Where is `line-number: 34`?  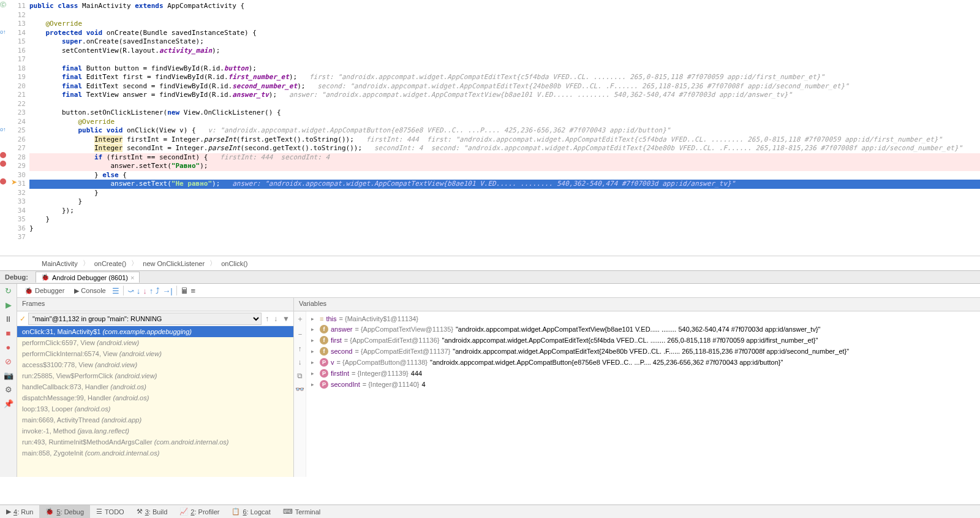 line-number: 34 is located at coordinates (18, 211).